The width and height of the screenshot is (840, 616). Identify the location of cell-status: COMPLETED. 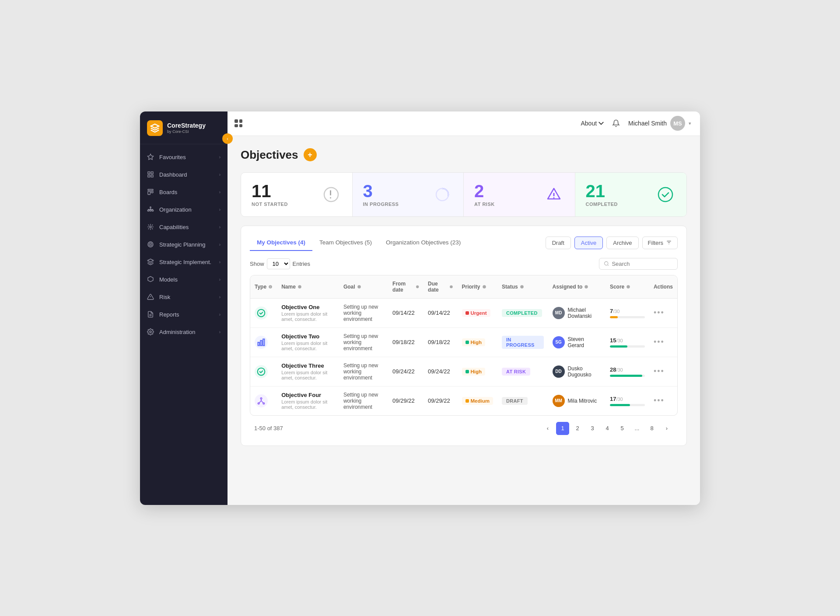
(523, 313).